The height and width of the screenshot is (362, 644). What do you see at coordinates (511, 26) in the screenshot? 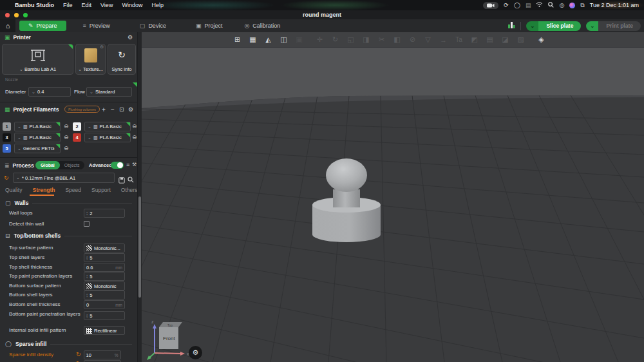
I see `plate-stats-icon` at bounding box center [511, 26].